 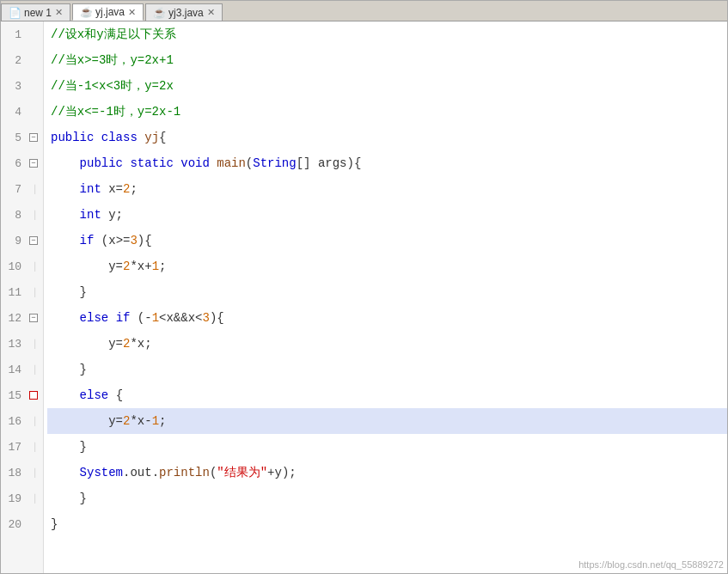 What do you see at coordinates (14, 473) in the screenshot?
I see `line-num-18: 18` at bounding box center [14, 473].